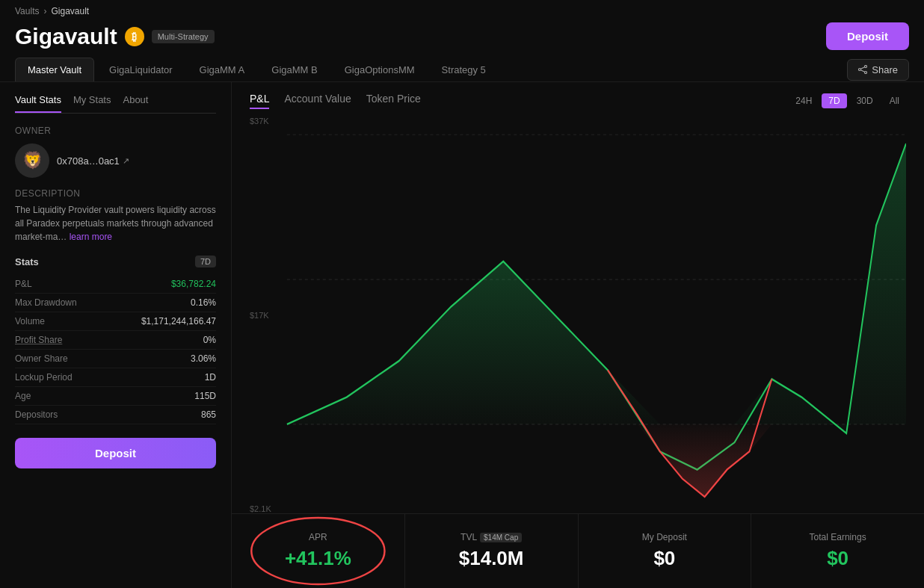 This screenshot has height=588, width=924. Describe the element at coordinates (665, 551) in the screenshot. I see `bottom-stat-my-deposit: My Deposit $0` at that location.